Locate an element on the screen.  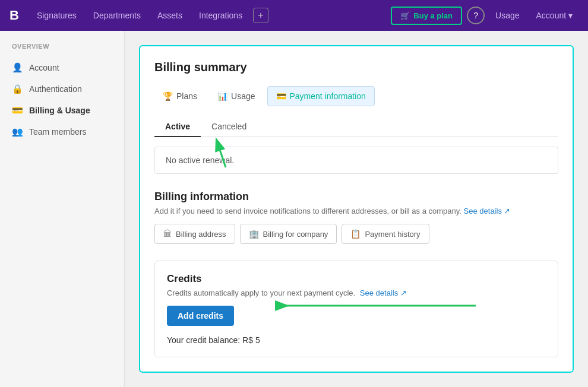
payment-icon: 💳 is located at coordinates (282, 96).